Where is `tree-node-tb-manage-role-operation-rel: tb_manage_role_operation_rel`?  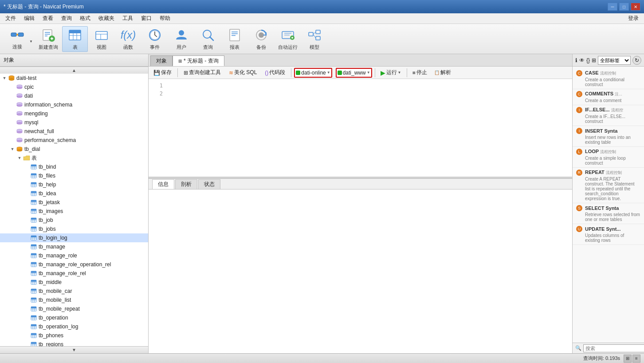
tree-node-tb-manage-role-operation-rel: tb_manage_role_operation_rel is located at coordinates (74, 264).